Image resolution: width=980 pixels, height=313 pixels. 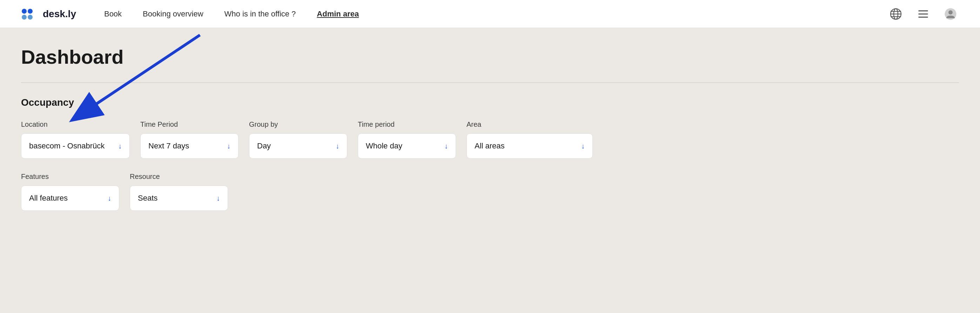 I want to click on group-by-arrow-icon: ↓, so click(x=337, y=146).